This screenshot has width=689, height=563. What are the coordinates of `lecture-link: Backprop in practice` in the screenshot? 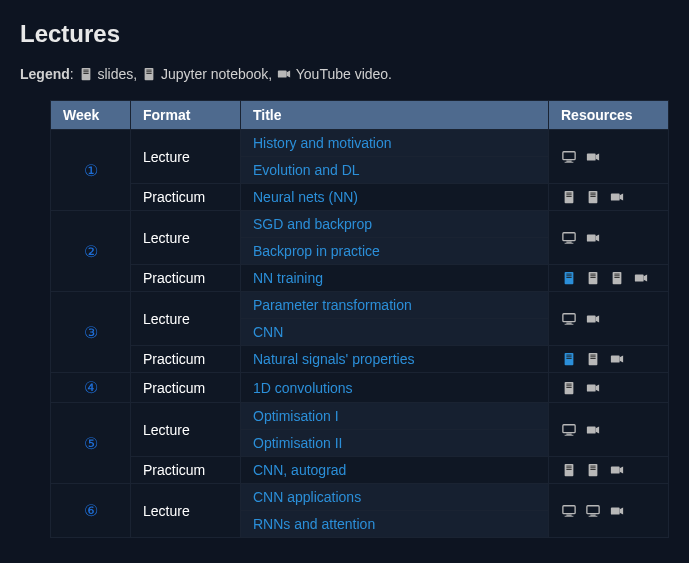 It's located at (316, 251).